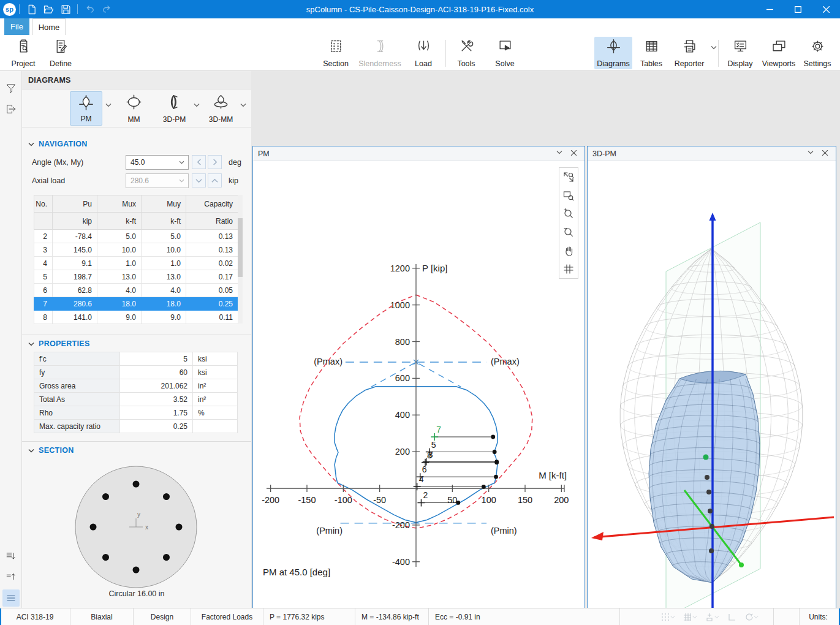 This screenshot has height=625, width=840. What do you see at coordinates (59, 344) in the screenshot?
I see `properties-section-header: PROPERTIES` at bounding box center [59, 344].